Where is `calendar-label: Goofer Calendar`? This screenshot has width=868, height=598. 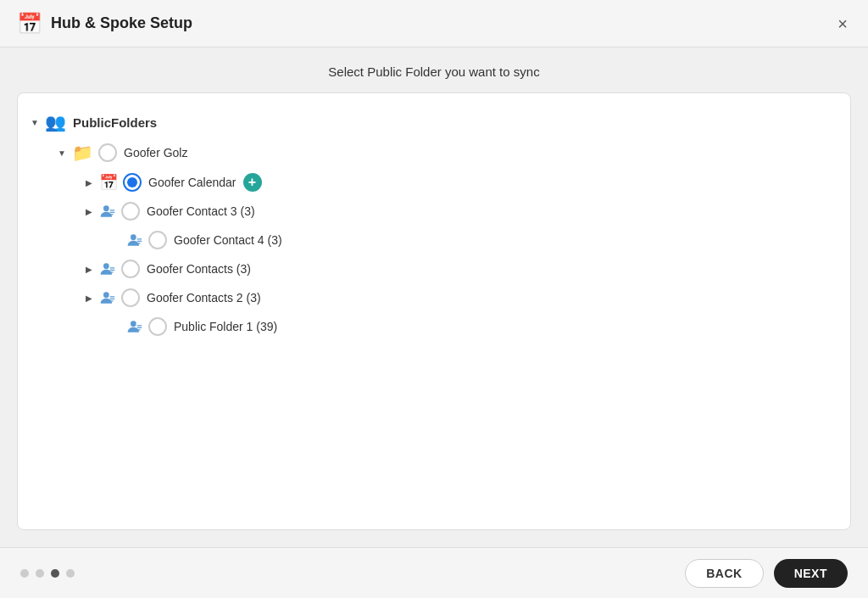
calendar-label: Goofer Calendar is located at coordinates (192, 182).